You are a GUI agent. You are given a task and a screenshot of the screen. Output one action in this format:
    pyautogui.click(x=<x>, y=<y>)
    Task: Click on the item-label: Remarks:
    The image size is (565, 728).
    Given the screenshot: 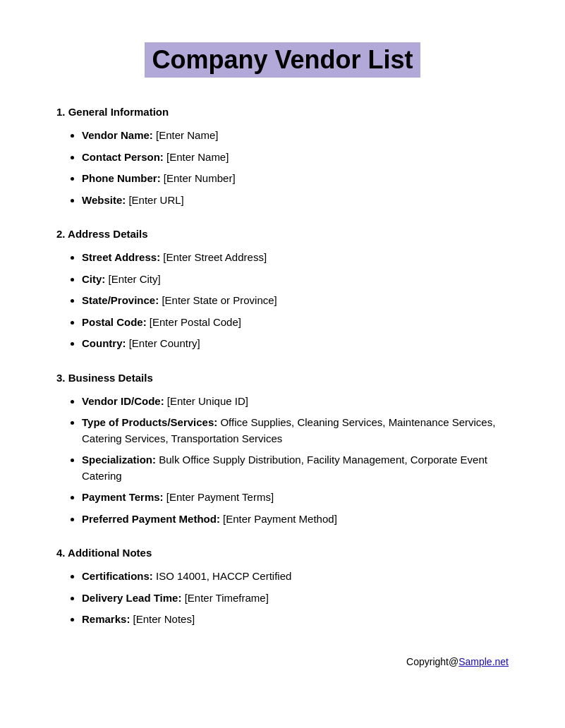 What is the action you would take?
    pyautogui.click(x=107, y=619)
    